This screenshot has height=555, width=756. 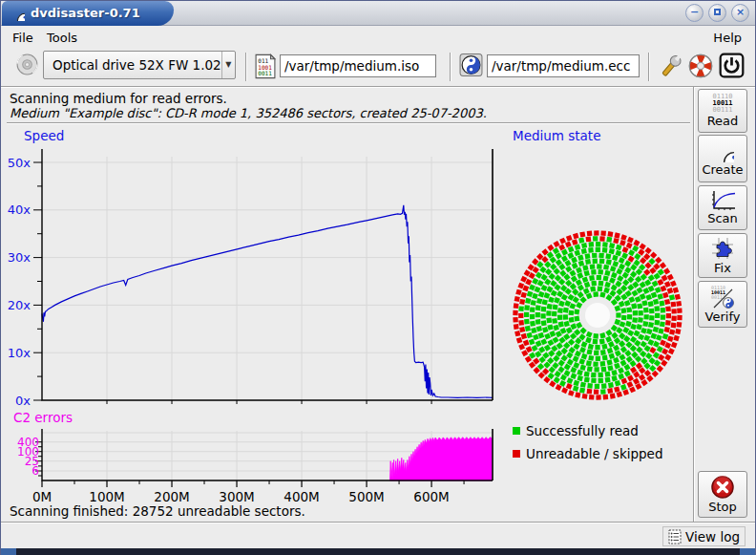 I want to click on drive-select-value: Optical drive 52X FW 1.02, so click(x=133, y=65).